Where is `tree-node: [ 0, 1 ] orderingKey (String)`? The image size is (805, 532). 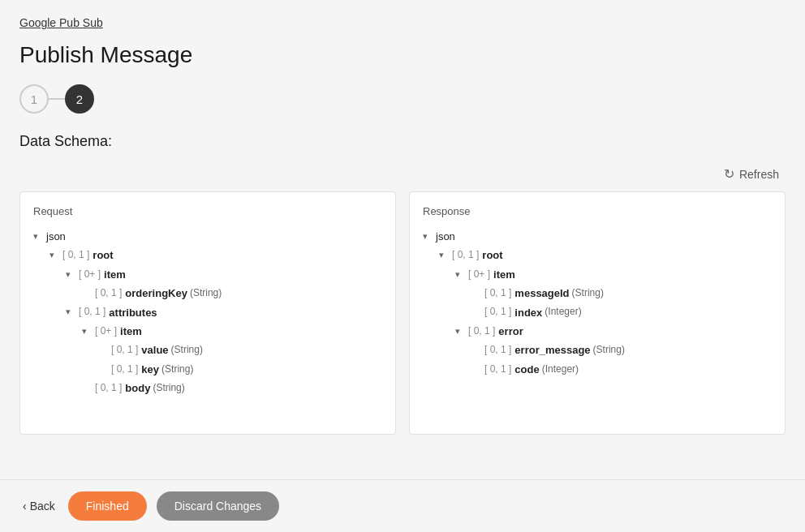 tree-node: [ 0, 1 ] orderingKey (String) is located at coordinates (208, 294).